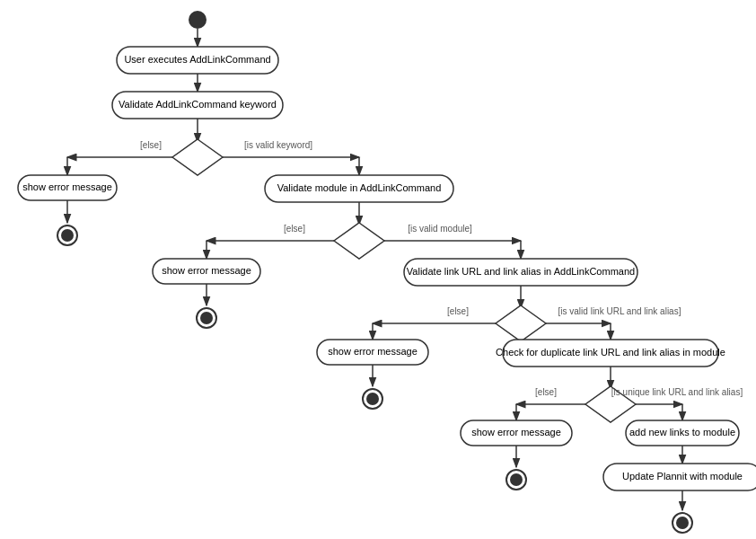  What do you see at coordinates (440, 228) in the screenshot?
I see `label-valid-module: [is valid module]` at bounding box center [440, 228].